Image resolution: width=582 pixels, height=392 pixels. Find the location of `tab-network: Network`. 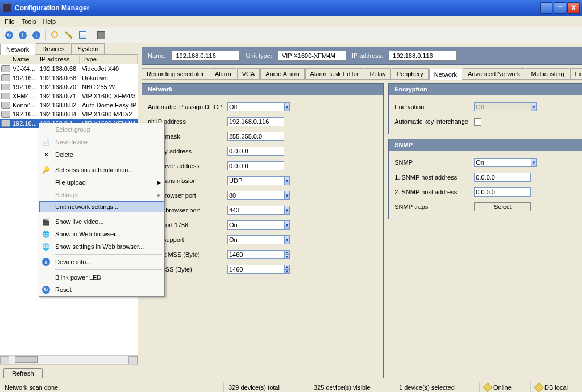

tab-network: Network is located at coordinates (446, 74).